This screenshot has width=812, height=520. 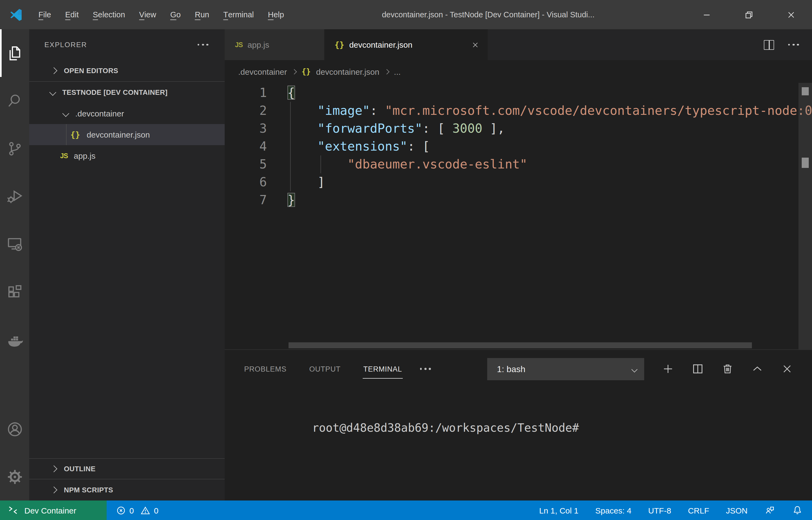 What do you see at coordinates (157, 510) in the screenshot?
I see `warning-count: 0` at bounding box center [157, 510].